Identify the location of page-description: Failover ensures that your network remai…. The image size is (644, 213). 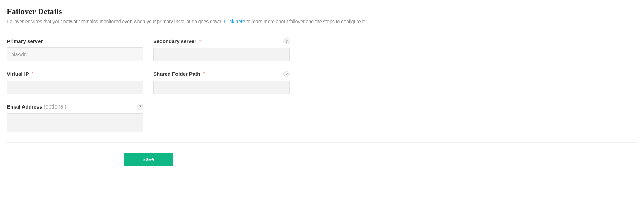
(322, 22).